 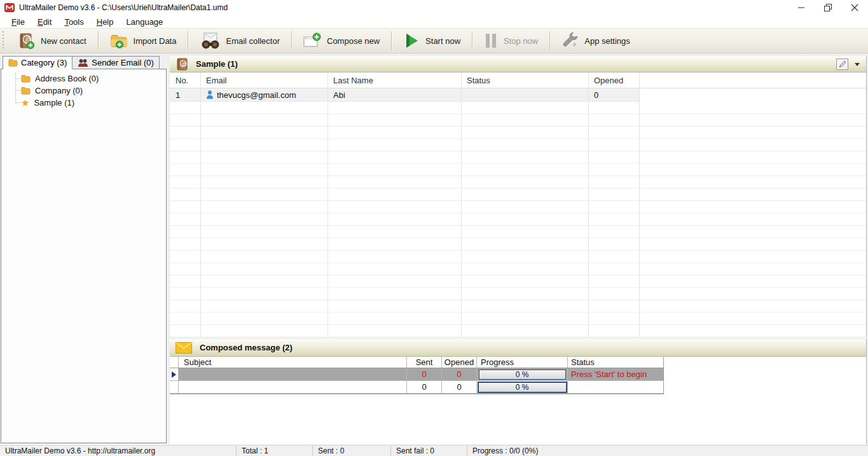 I want to click on messages-panel-header: Composed message (2), so click(x=518, y=348).